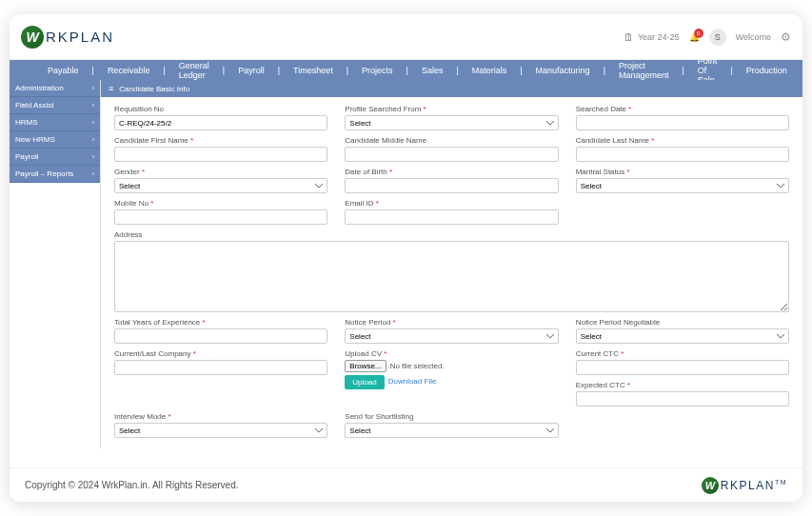 The width and height of the screenshot is (812, 516). Describe the element at coordinates (683, 186) in the screenshot. I see `marital-select: Select` at that location.